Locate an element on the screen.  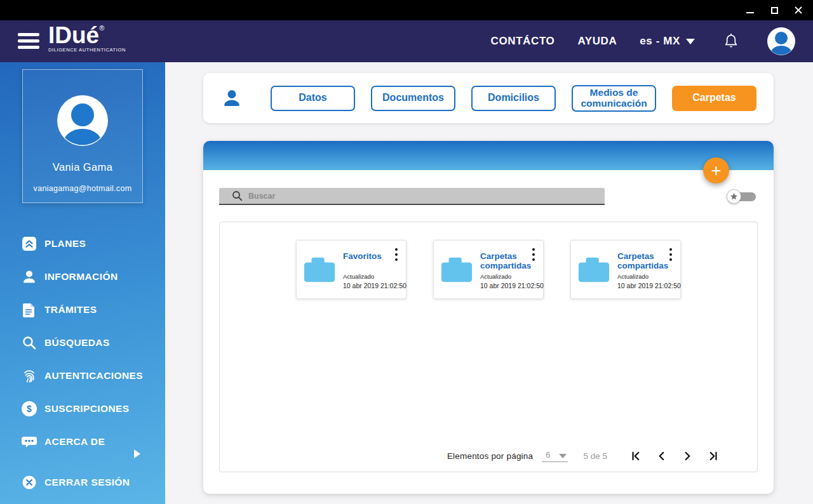
panel-header-bar is located at coordinates (488, 156).